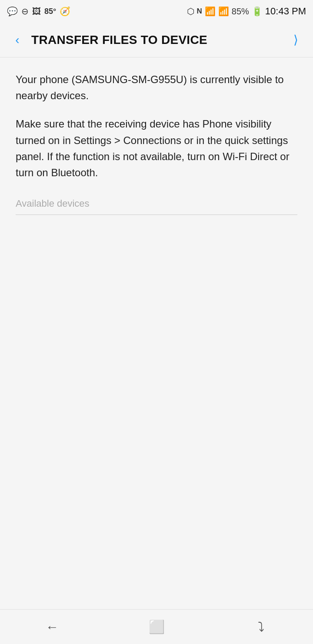 The image size is (313, 644). What do you see at coordinates (223, 11) in the screenshot?
I see `signal-icon: 📶` at bounding box center [223, 11].